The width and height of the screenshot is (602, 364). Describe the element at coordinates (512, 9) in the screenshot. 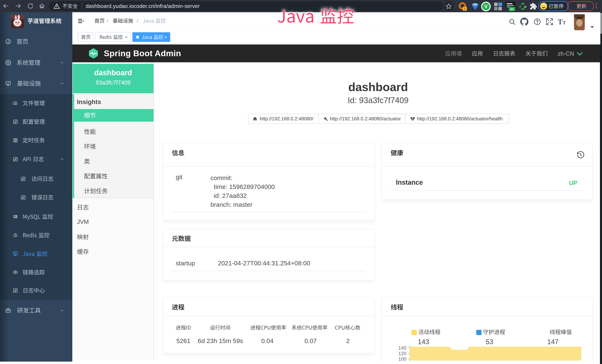

I see `svg-text: on` at that location.